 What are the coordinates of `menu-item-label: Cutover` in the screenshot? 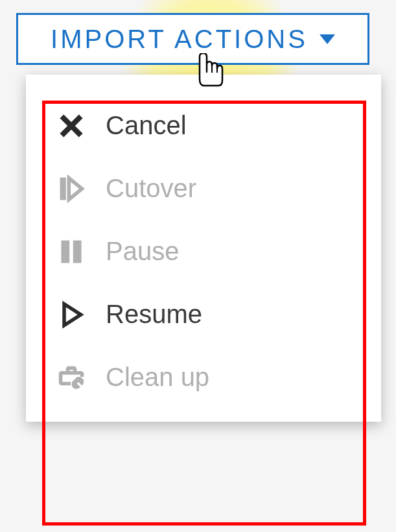 It's located at (151, 188).